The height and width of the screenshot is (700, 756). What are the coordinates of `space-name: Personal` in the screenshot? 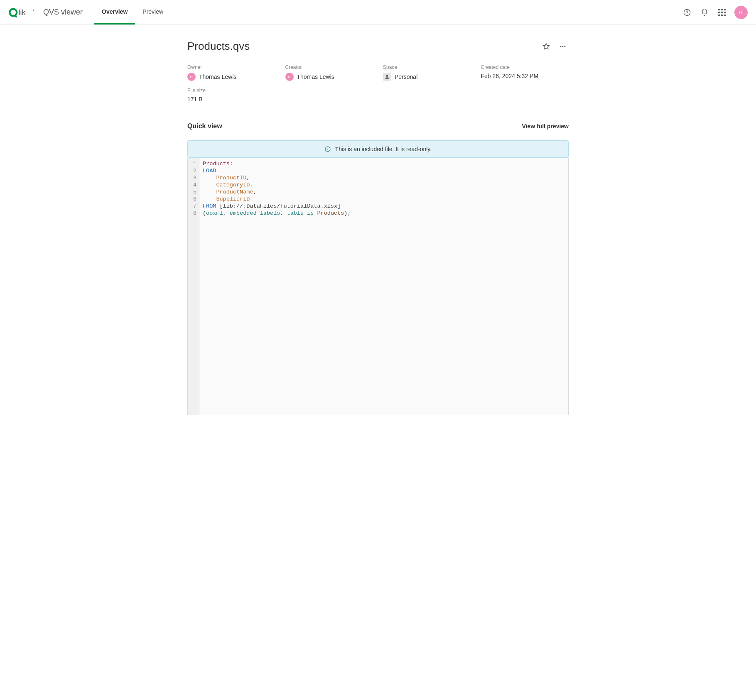 It's located at (406, 77).